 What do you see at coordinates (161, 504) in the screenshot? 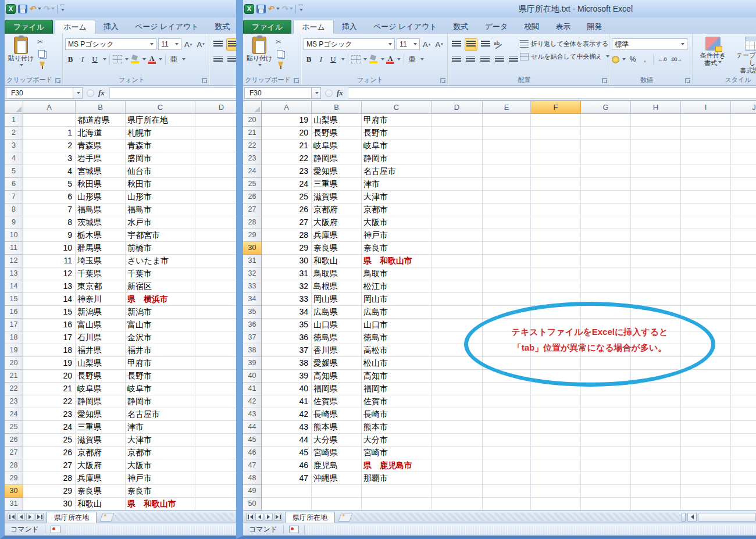
I see `cell-C31: 県 和歌山市` at bounding box center [161, 504].